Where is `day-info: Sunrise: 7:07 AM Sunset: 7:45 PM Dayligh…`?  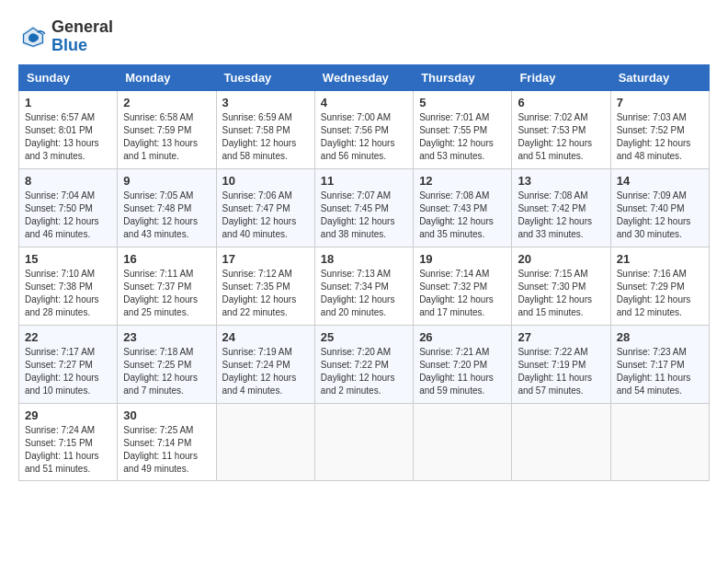
day-info: Sunrise: 7:07 AM Sunset: 7:45 PM Dayligh… is located at coordinates (364, 215).